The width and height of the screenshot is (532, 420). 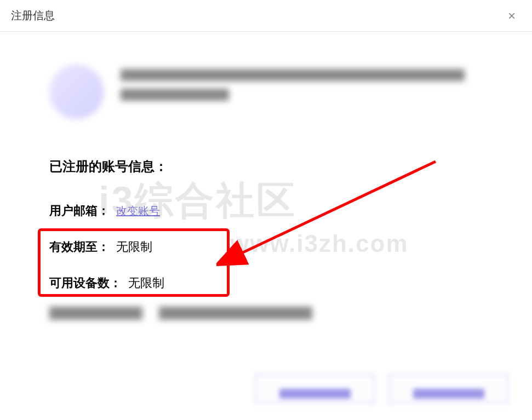 I want to click on footer-button-primary, so click(x=315, y=389).